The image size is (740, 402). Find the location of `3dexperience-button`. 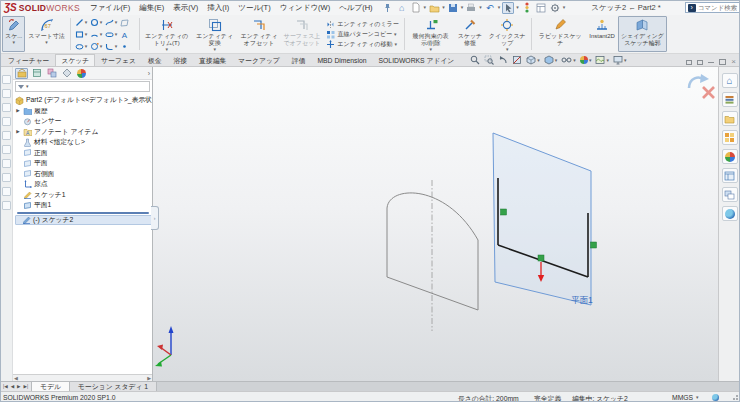

3dexperience-button is located at coordinates (730, 214).